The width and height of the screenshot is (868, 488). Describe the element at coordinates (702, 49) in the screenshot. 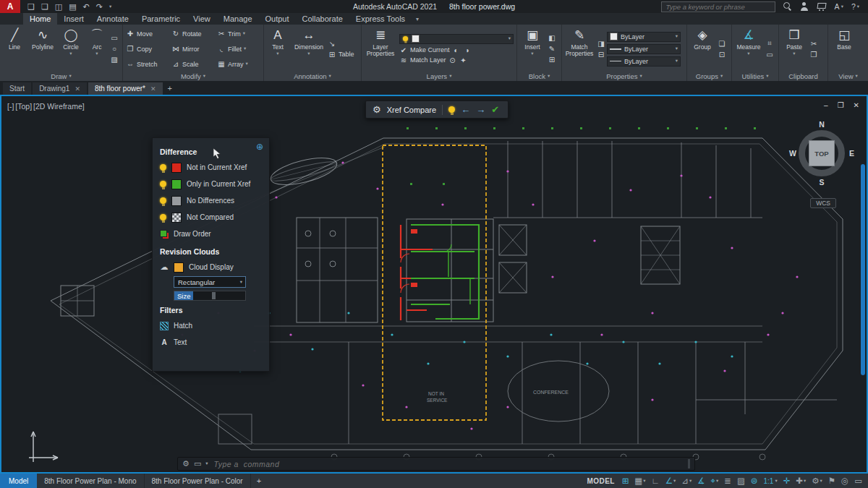

I see `group-button: ◈ Group` at that location.